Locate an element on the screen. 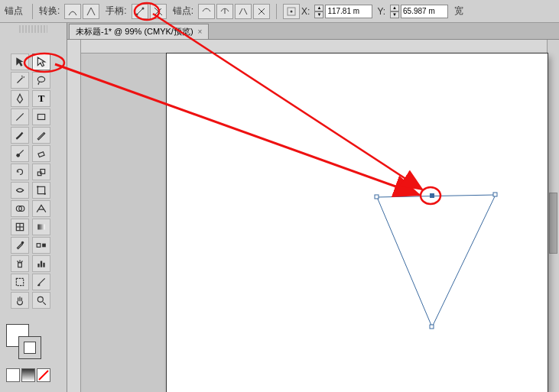 The width and height of the screenshot is (559, 392). stroke-swatch is located at coordinates (30, 348).